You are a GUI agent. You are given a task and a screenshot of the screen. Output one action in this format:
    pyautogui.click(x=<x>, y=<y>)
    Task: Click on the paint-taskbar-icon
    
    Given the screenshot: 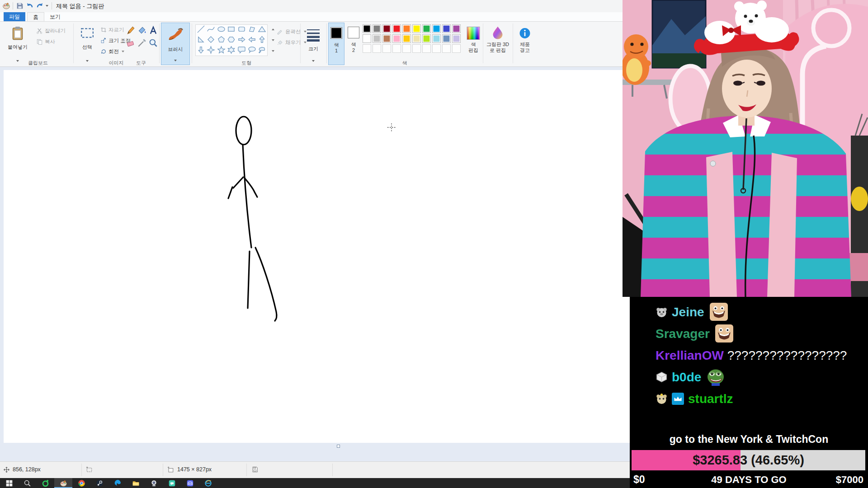 What is the action you would take?
    pyautogui.click(x=63, y=483)
    